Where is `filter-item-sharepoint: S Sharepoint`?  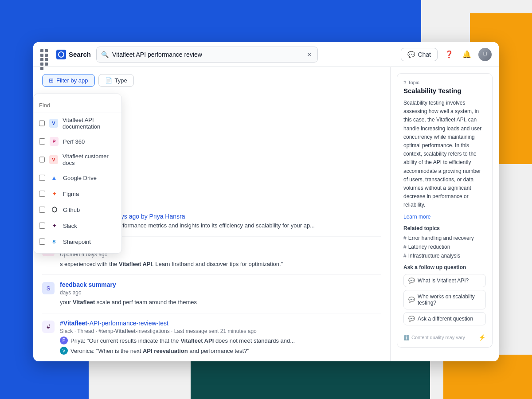 filter-item-sharepoint: S Sharepoint is located at coordinates (78, 242).